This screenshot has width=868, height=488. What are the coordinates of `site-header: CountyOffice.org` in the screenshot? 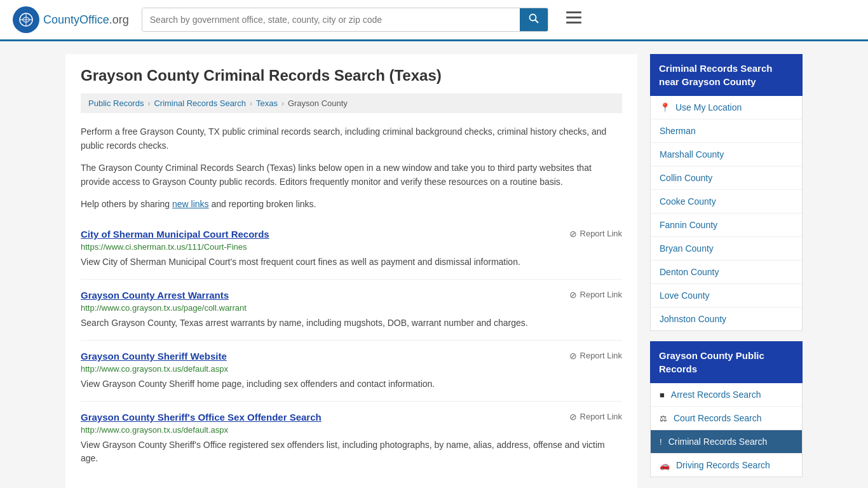 It's located at (434, 20).